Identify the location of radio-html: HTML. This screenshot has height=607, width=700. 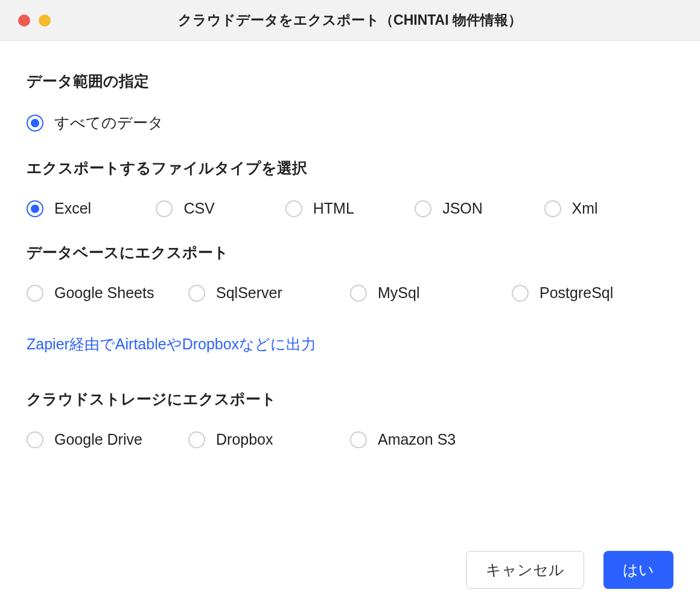
(350, 209).